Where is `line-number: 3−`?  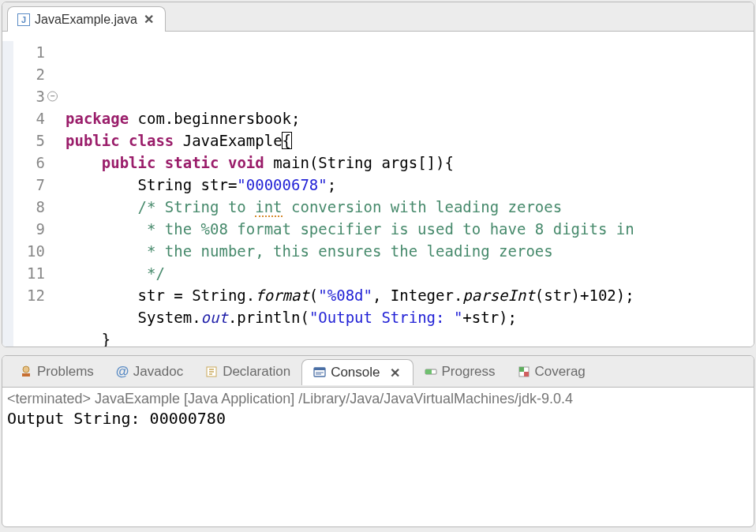 line-number: 3− is located at coordinates (29, 96).